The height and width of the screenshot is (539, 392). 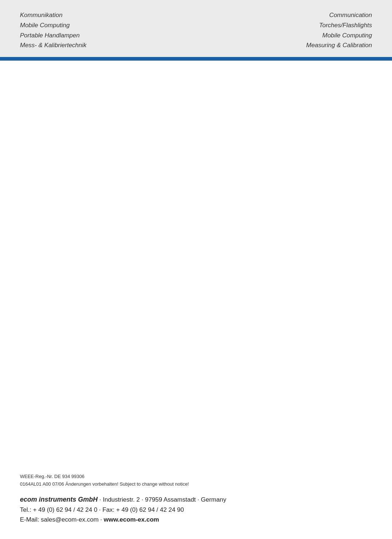 What do you see at coordinates (53, 36) in the screenshot?
I see `header-left-line3: Portable Handlampen` at bounding box center [53, 36].